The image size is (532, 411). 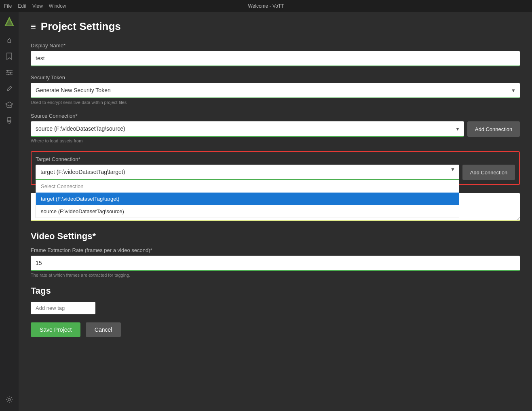 What do you see at coordinates (33, 27) in the screenshot?
I see `page-header-icon: ≡` at bounding box center [33, 27].